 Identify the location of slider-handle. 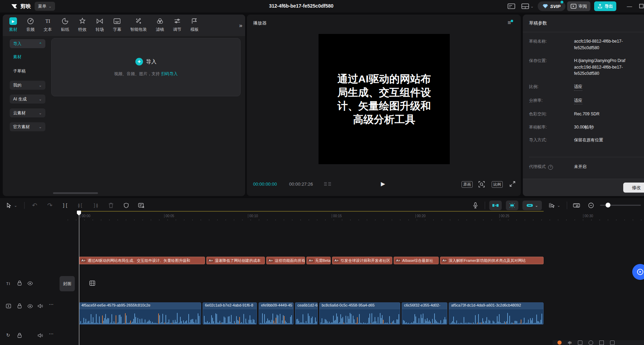
(608, 205).